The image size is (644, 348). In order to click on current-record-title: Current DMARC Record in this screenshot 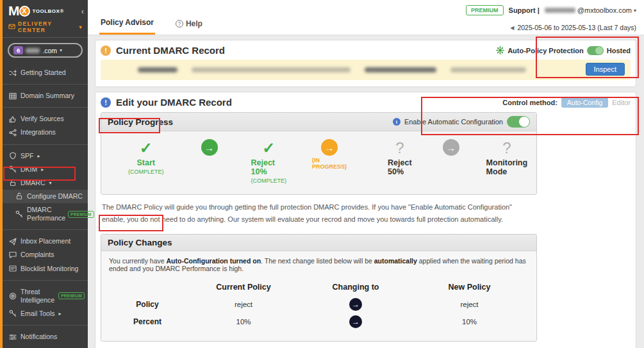, I will do `click(170, 50)`.